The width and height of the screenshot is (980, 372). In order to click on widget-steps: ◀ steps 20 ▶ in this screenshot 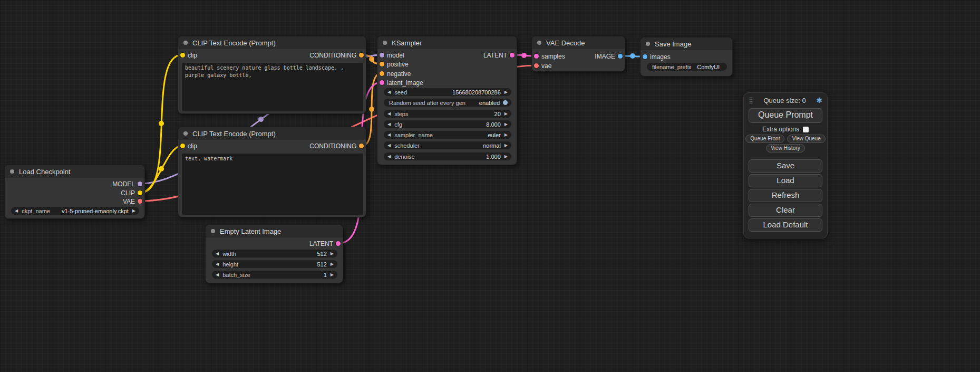, I will do `click(448, 114)`.